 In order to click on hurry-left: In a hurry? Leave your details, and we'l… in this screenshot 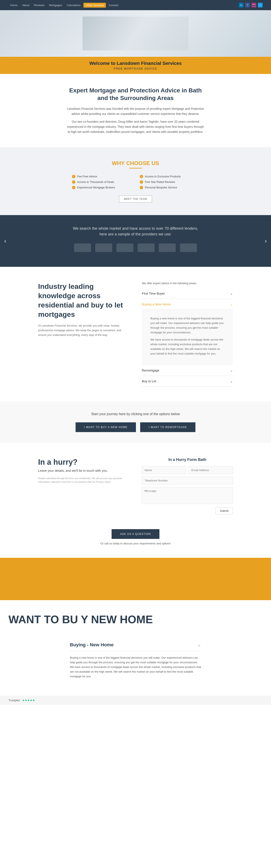, I will do `click(83, 486)`.